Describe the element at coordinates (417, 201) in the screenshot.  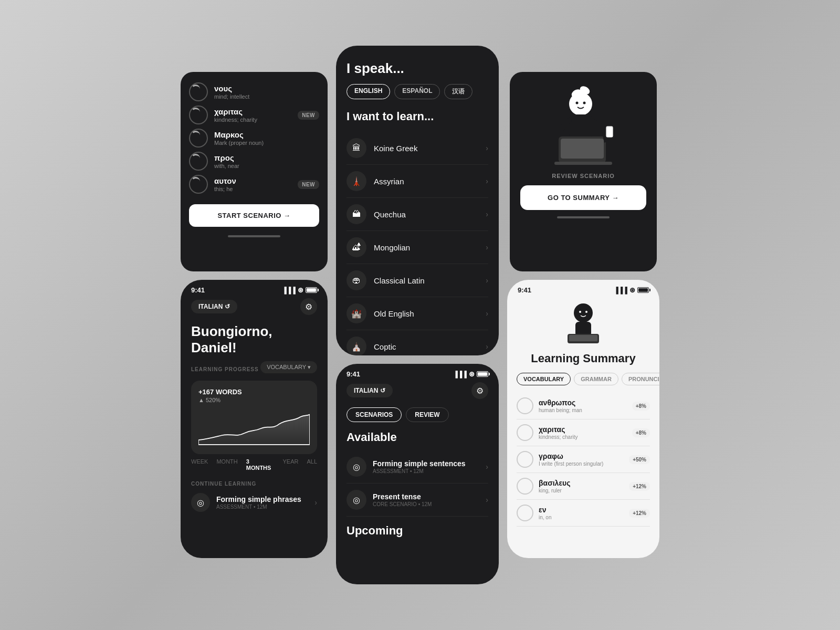
I see `speak-card: I speak... ENGLISH ESPAÑOL 汉语 I want to …` at that location.